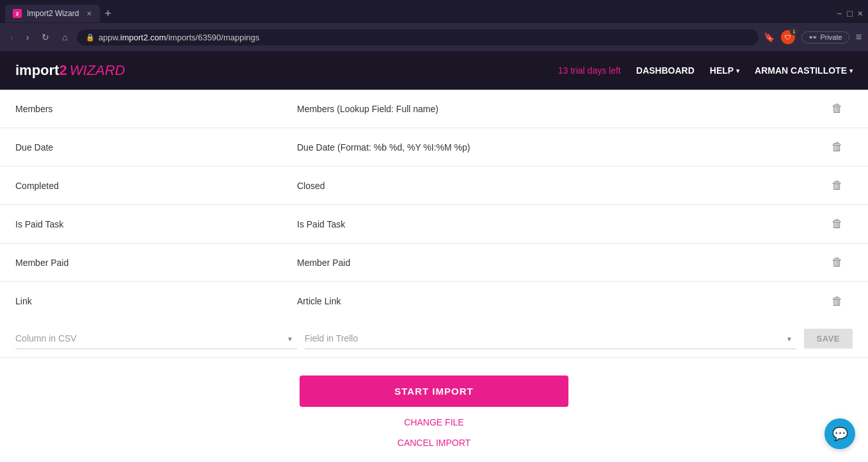 The width and height of the screenshot is (868, 462). Describe the element at coordinates (559, 186) in the screenshot. I see `target-field: Closed` at that location.